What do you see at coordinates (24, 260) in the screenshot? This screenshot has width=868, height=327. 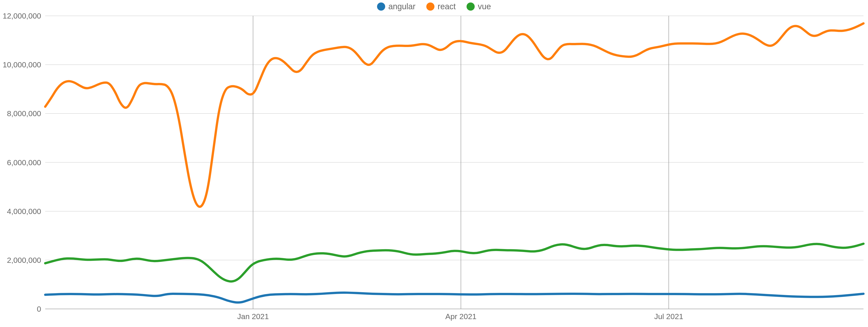 I see `y-tick-label: 2,000,000` at bounding box center [24, 260].